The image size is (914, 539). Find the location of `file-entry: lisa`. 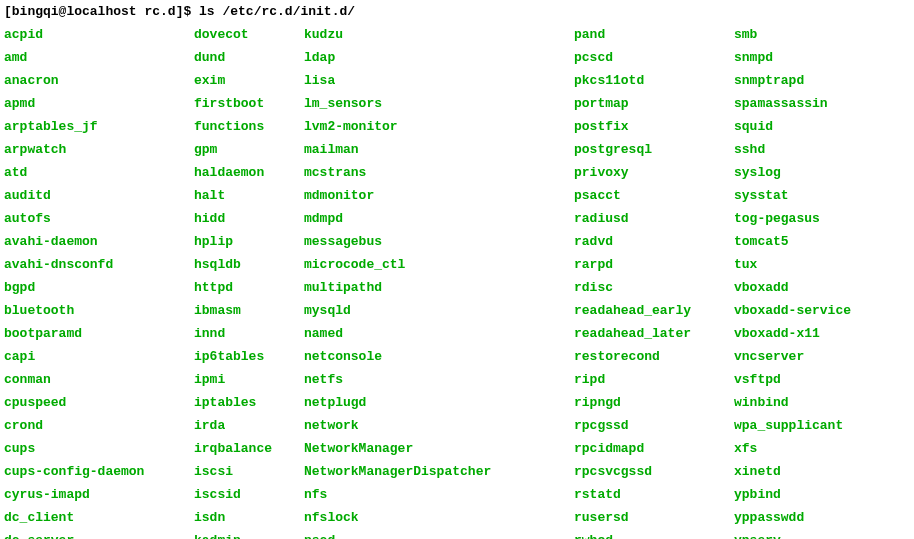

file-entry: lisa is located at coordinates (439, 80).